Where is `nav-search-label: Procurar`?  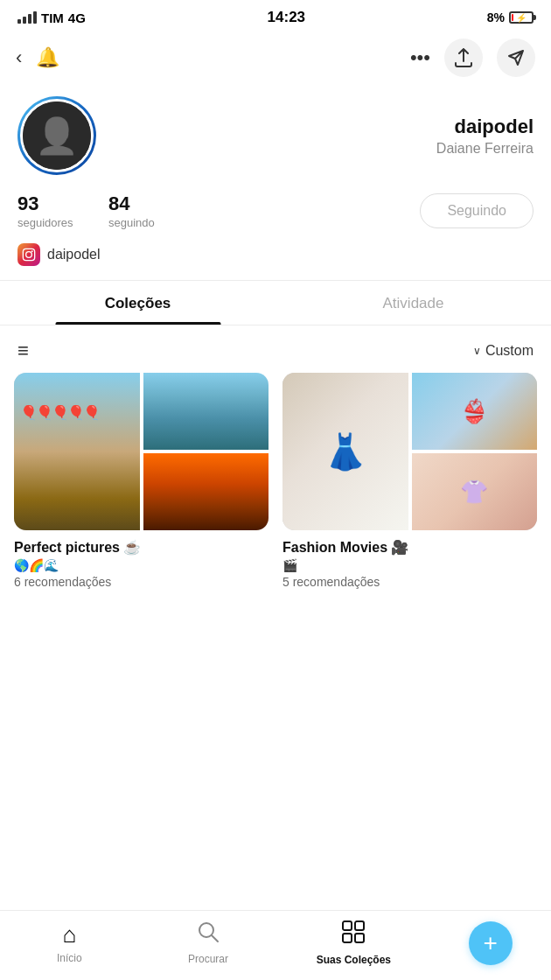
nav-search-label: Procurar is located at coordinates (208, 959).